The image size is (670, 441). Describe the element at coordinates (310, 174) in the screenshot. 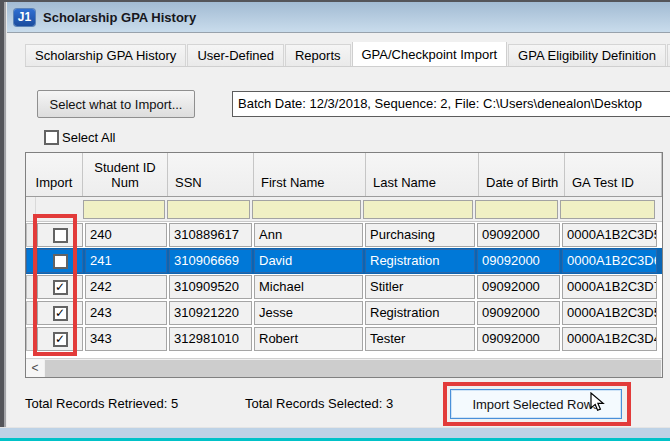

I see `column-header-first-name: First Name` at that location.